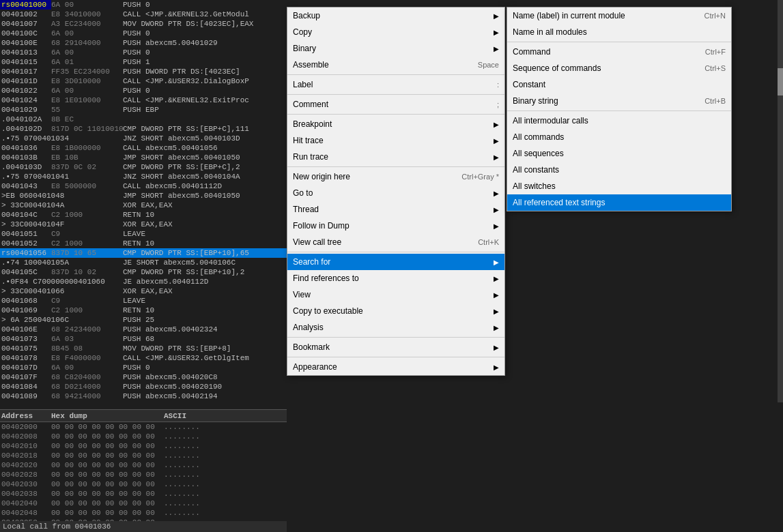 The image size is (783, 532). What do you see at coordinates (396, 157) in the screenshot?
I see `menu-item-run-trace: Run trace▶` at bounding box center [396, 157].